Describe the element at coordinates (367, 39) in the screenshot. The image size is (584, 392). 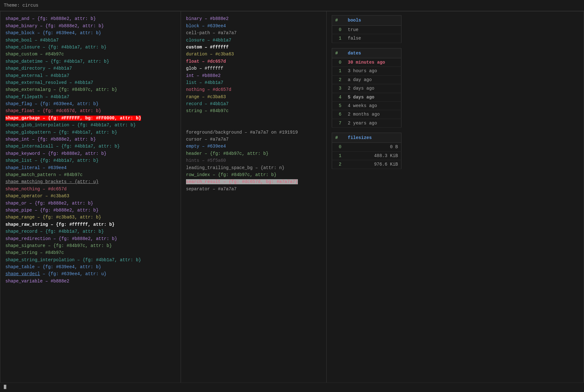
I see `table-row: 1 false` at that location.